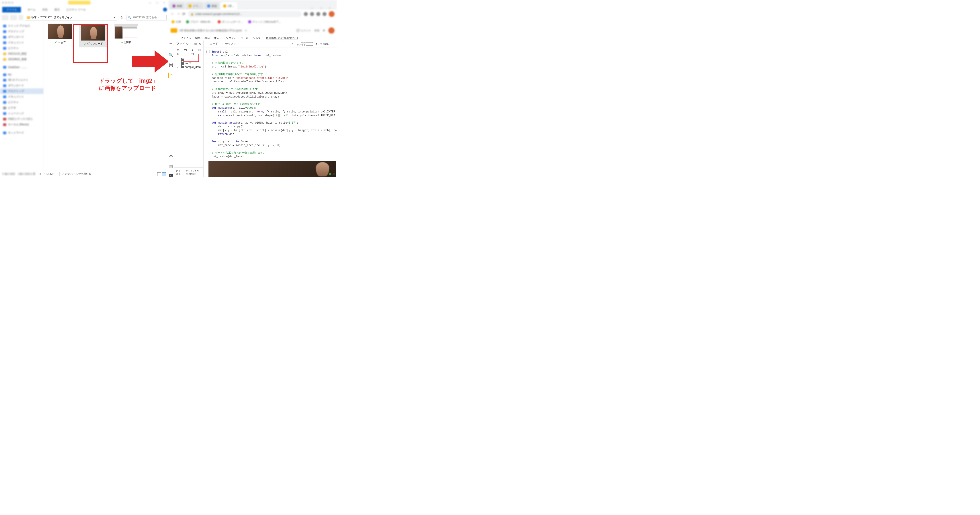 This screenshot has height=515, width=980. What do you see at coordinates (212, 6) in the screenshot?
I see `browser-tab: 新規` at bounding box center [212, 6].